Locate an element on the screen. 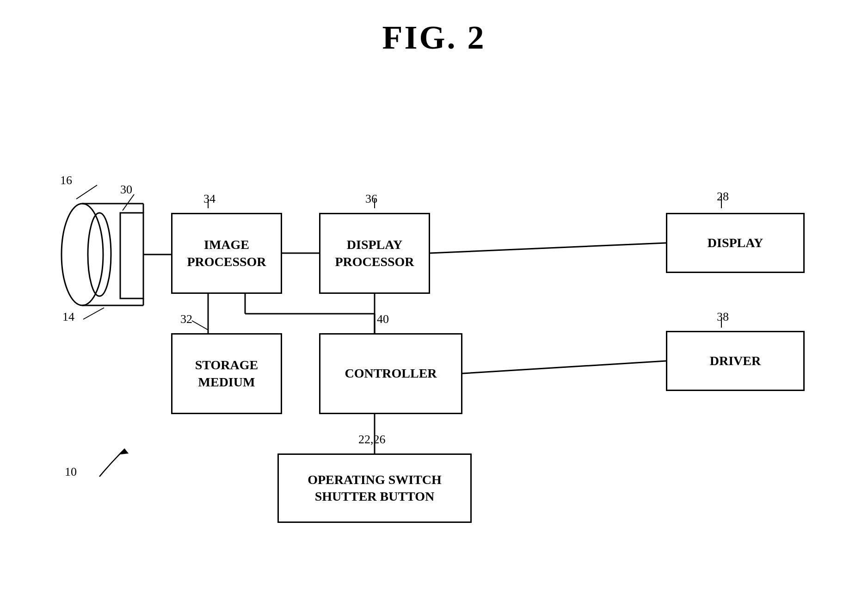 Image resolution: width=868 pixels, height=596 pixels. storage-medium-box: STORAGE MEDIUM is located at coordinates (227, 374).